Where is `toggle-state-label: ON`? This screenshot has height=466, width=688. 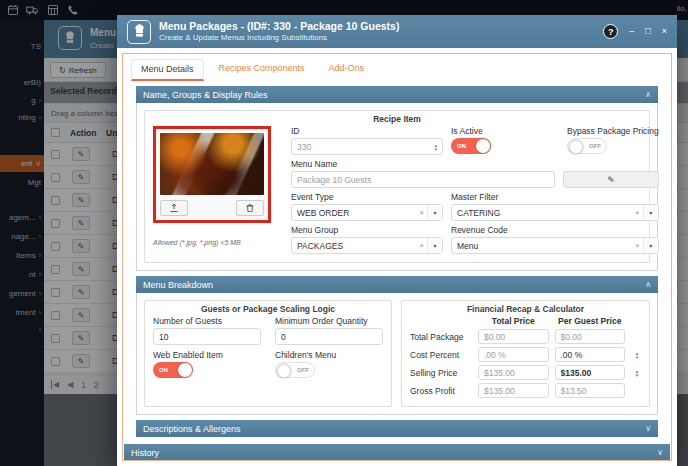 toggle-state-label: ON is located at coordinates (164, 370).